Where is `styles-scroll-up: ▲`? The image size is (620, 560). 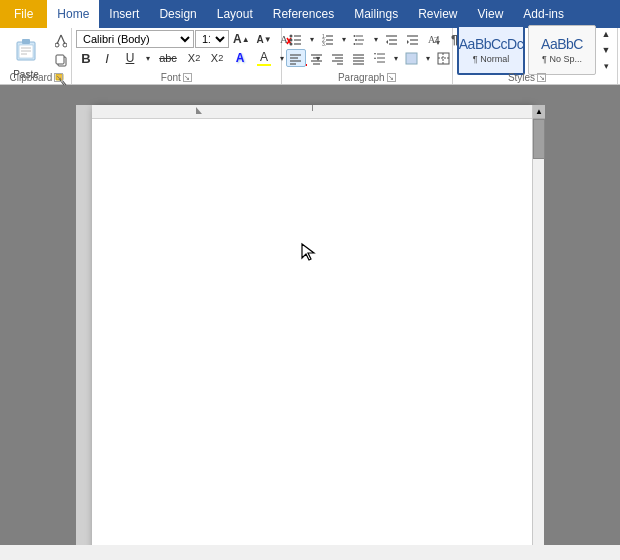
styles-scroll-up: ▲ is located at coordinates (606, 34).